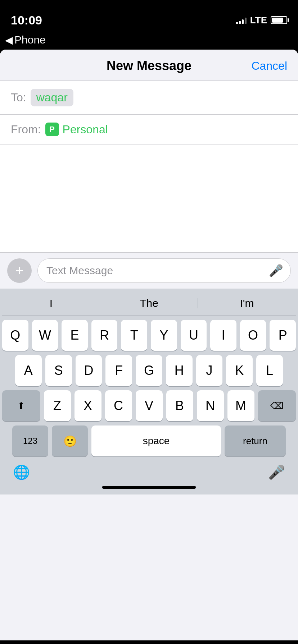 Image resolution: width=298 pixels, height=644 pixels. Describe the element at coordinates (27, 20) in the screenshot. I see `status-time: 10:09` at that location.